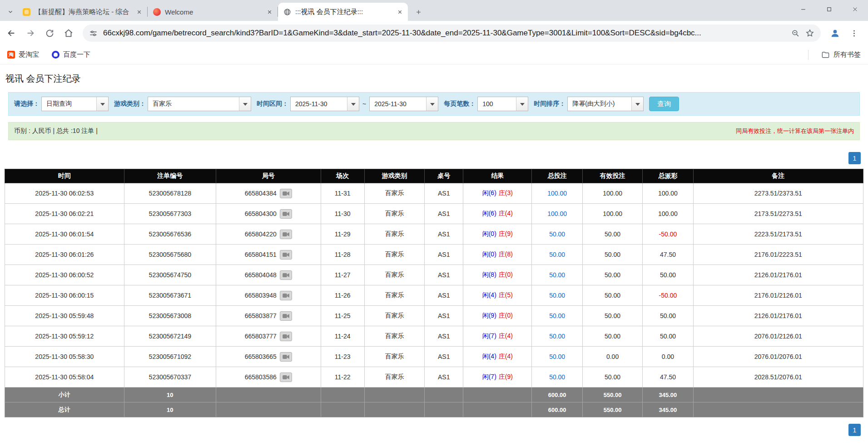 The image size is (868, 446). I want to click on menu-dots-icon, so click(854, 33).